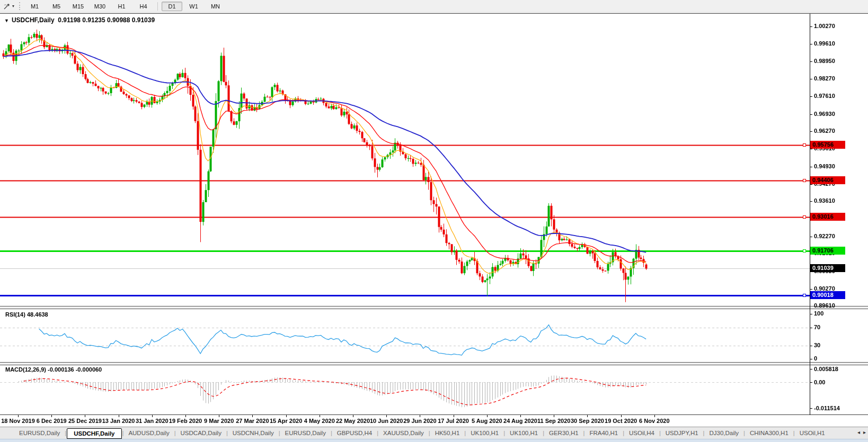  What do you see at coordinates (825, 201) in the screenshot?
I see `price-tick-label: 0.93610` at bounding box center [825, 201].